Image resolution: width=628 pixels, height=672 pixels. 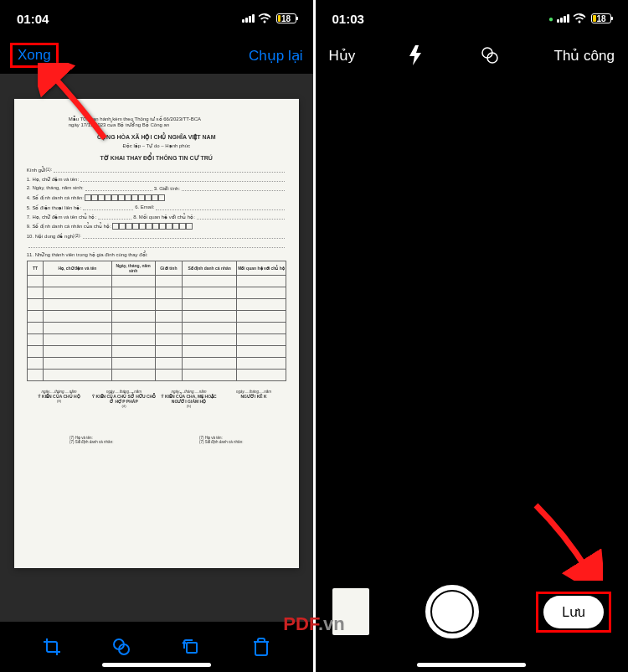 What do you see at coordinates (157, 245) in the screenshot?
I see `doc-field-10b` at bounding box center [157, 245].